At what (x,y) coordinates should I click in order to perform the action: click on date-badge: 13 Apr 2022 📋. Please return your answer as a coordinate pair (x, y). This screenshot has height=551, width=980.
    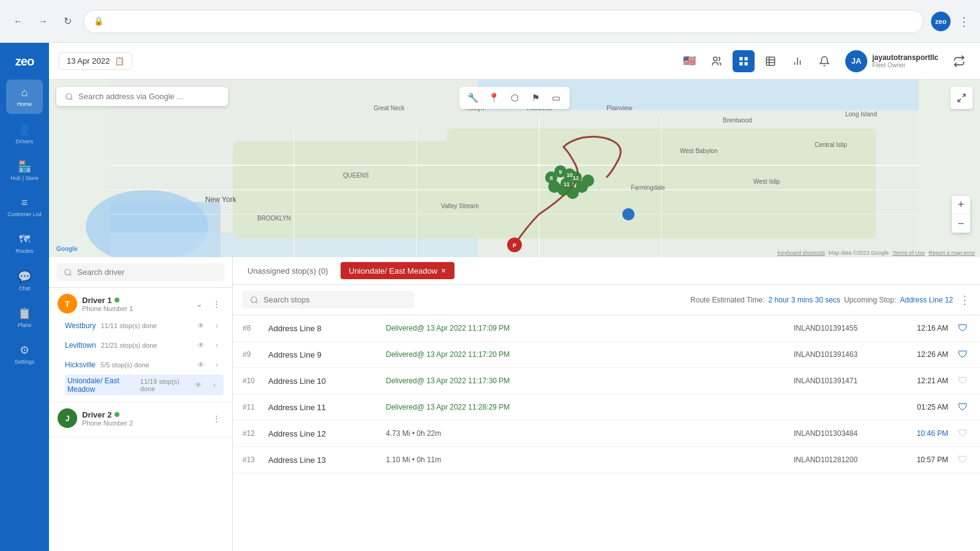
    Looking at the image, I should click on (96, 61).